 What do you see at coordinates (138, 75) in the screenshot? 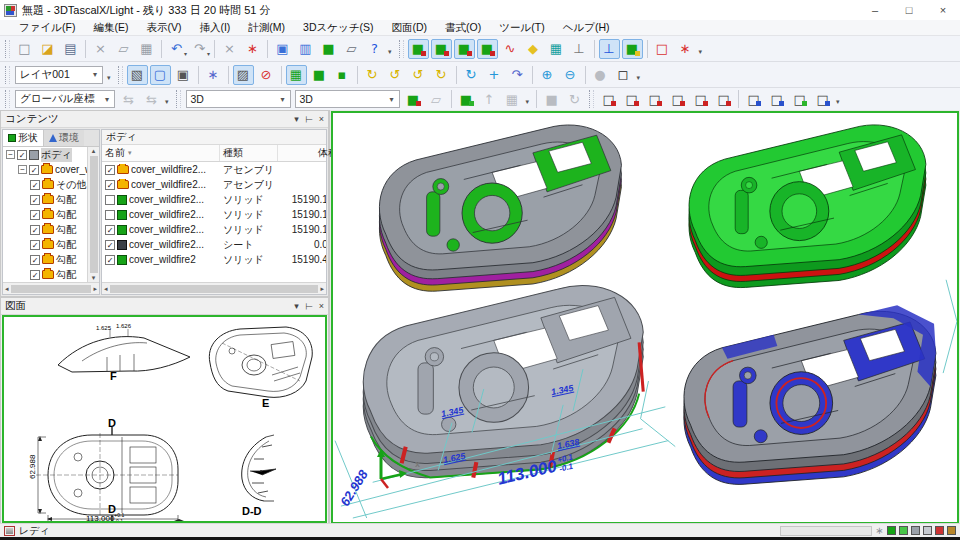
I see `select-pick-icon: ▧` at bounding box center [138, 75].